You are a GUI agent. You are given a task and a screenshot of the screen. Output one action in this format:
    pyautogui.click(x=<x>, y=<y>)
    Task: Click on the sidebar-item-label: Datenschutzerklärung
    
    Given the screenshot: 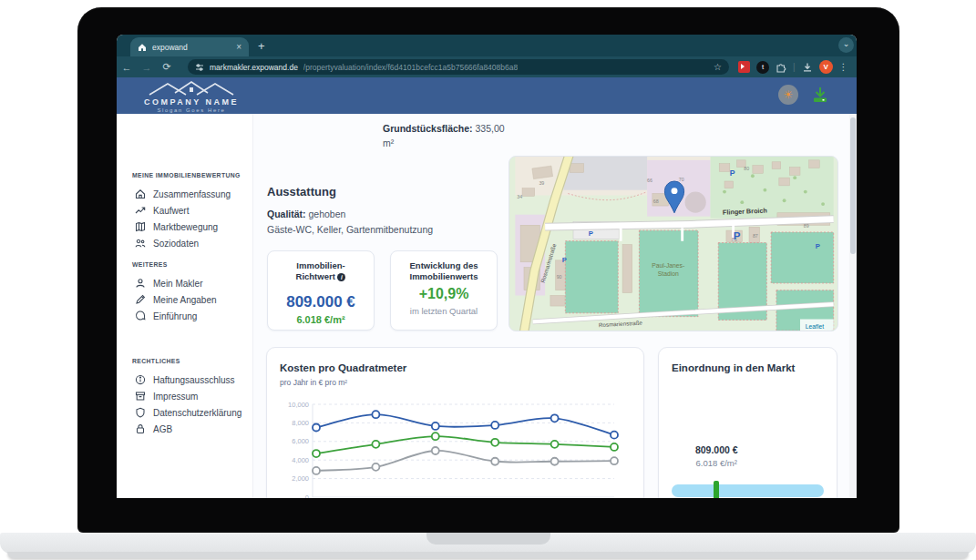 What is the action you would take?
    pyautogui.click(x=197, y=413)
    